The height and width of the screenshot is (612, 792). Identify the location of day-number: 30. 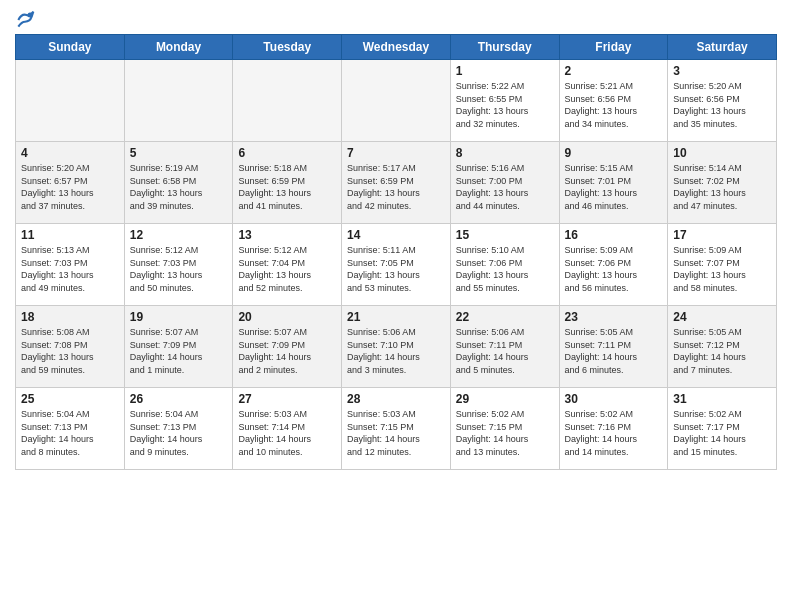
(614, 399).